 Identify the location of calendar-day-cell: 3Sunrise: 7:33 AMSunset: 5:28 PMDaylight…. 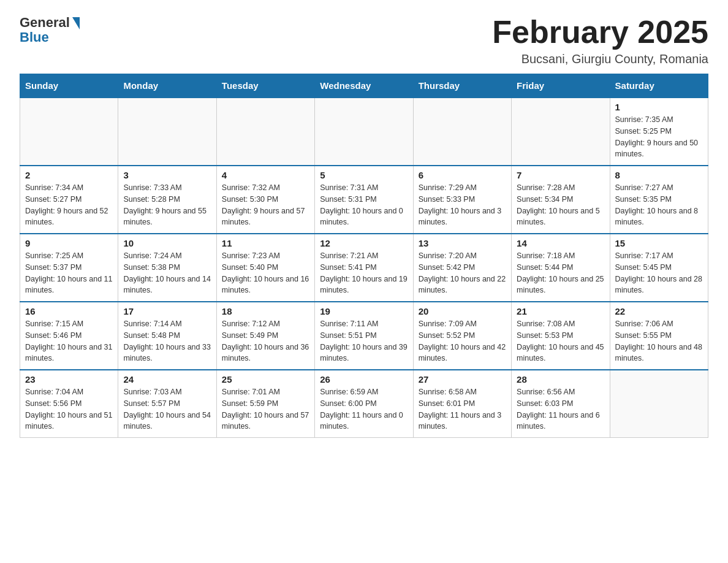
(167, 200).